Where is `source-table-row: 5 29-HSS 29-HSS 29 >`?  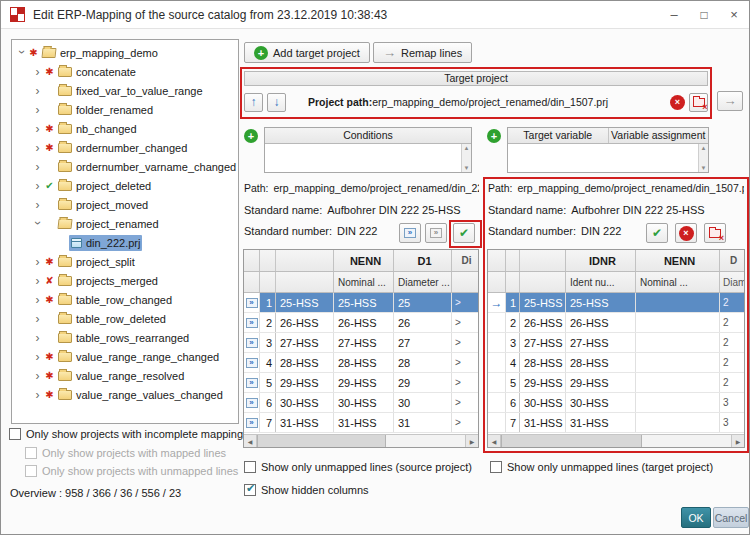
source-table-row: 5 29-HSS 29-HSS 29 > is located at coordinates (361, 383).